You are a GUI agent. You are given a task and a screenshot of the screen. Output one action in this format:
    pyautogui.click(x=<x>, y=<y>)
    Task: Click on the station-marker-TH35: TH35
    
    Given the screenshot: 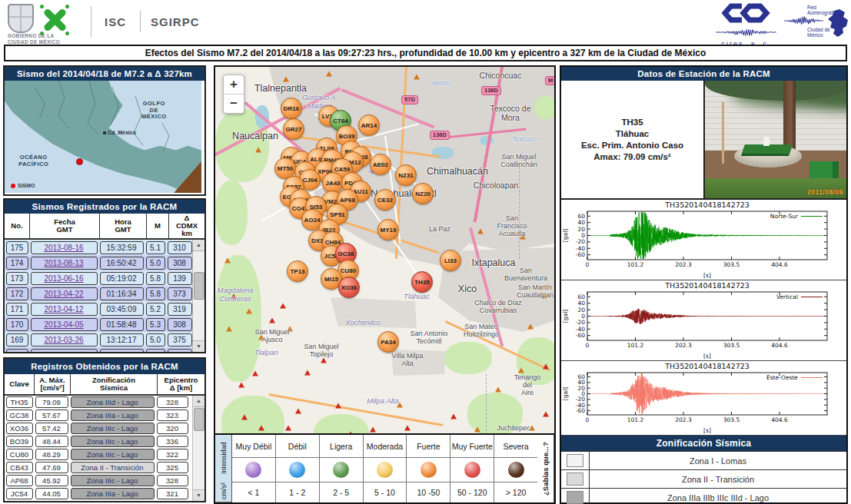 What is the action you would take?
    pyautogui.click(x=422, y=282)
    